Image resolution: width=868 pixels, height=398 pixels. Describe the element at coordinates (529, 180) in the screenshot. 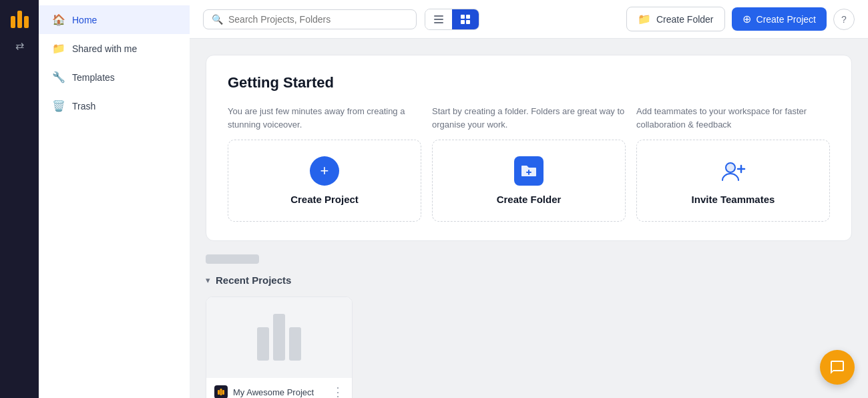

I see `create-folder-action-box: Create Folder` at that location.